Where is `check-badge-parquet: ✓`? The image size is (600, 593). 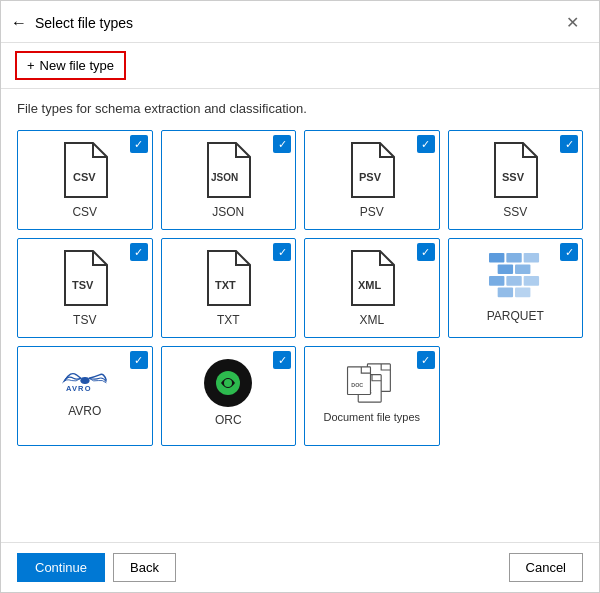 check-badge-parquet: ✓ is located at coordinates (569, 252).